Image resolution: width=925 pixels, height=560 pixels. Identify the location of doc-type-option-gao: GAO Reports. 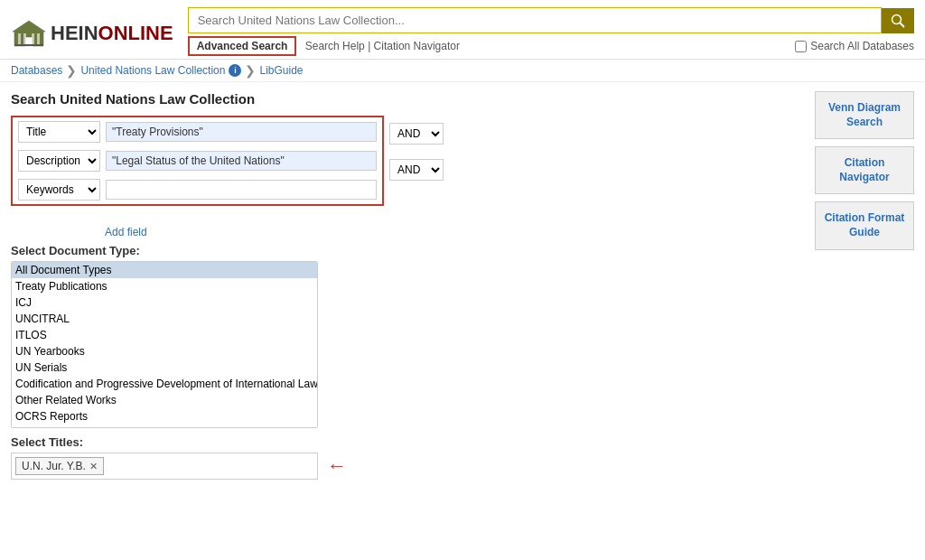
(164, 426).